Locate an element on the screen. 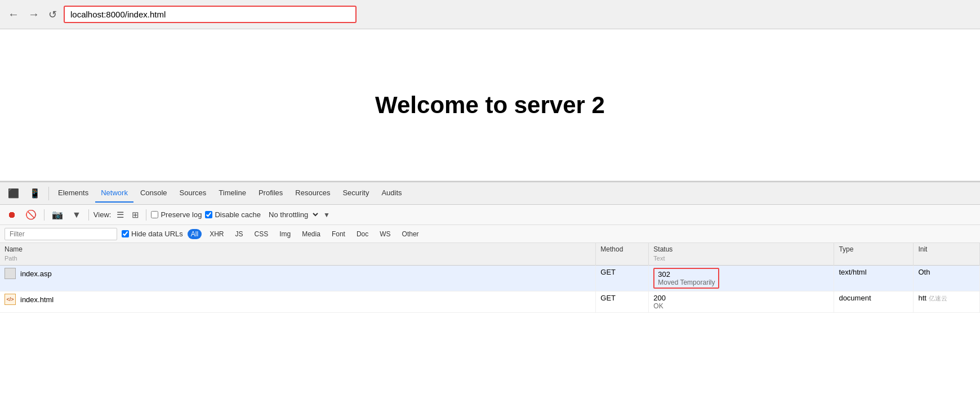  view-grouped-btn: ⊞ is located at coordinates (135, 215).